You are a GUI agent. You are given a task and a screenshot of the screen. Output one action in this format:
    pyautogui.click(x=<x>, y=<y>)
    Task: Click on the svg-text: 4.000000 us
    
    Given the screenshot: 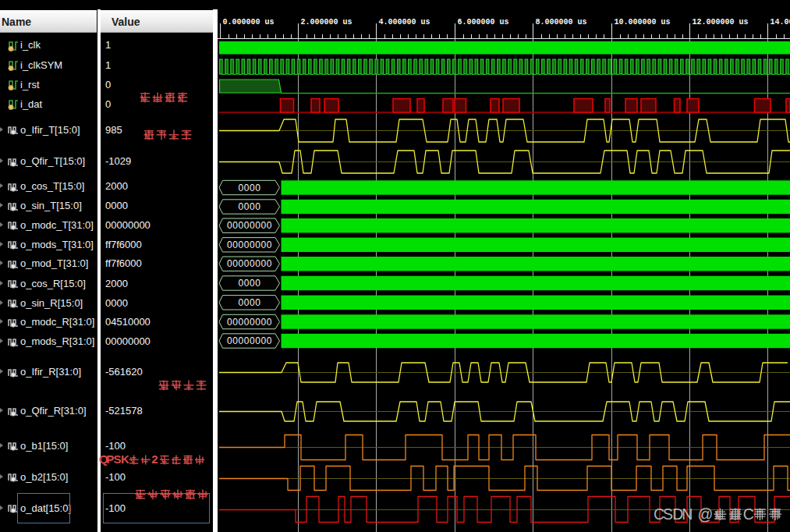 What is the action you would take?
    pyautogui.click(x=405, y=22)
    